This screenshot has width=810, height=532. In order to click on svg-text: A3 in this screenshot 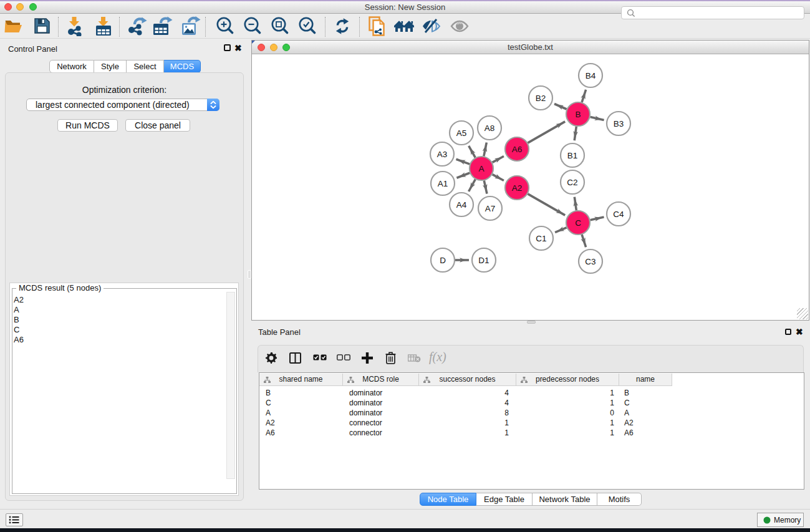, I will do `click(443, 155)`.